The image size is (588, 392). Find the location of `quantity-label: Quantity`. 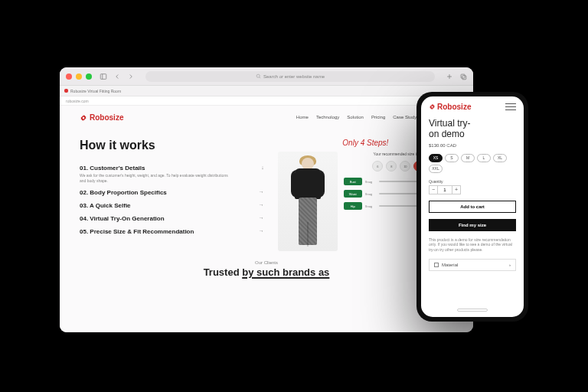

quantity-label: Quantity is located at coordinates (472, 181).